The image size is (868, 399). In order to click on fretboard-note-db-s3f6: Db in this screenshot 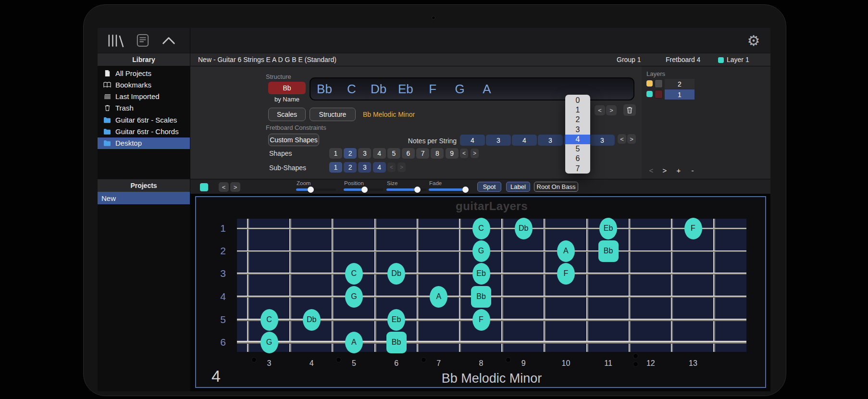, I will do `click(396, 274)`.